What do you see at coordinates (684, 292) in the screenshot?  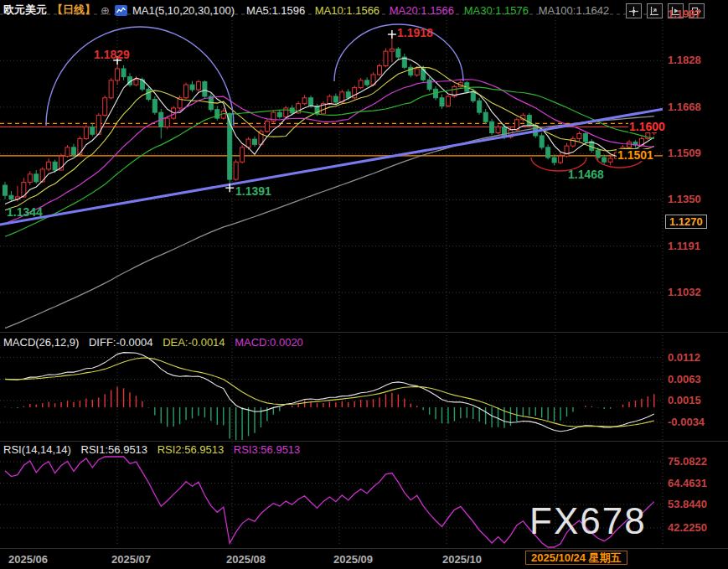 I see `price-axis-label-6: 1.1032` at bounding box center [684, 292].